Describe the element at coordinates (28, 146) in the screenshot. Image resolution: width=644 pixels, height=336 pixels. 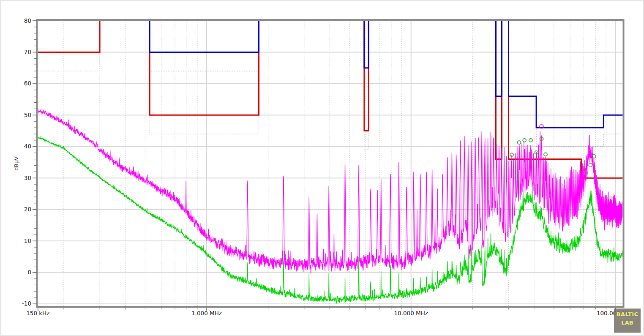
I see `y-tick-label: 40` at that location.